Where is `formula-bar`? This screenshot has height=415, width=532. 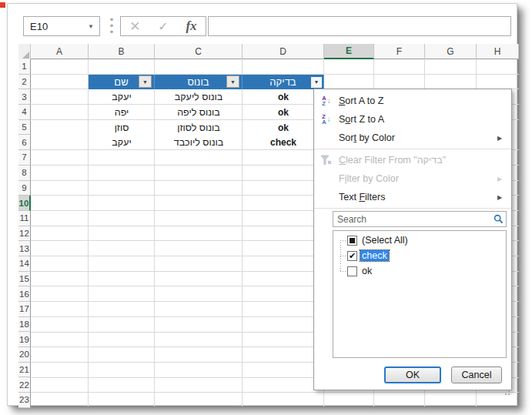
formula-bar is located at coordinates (360, 26).